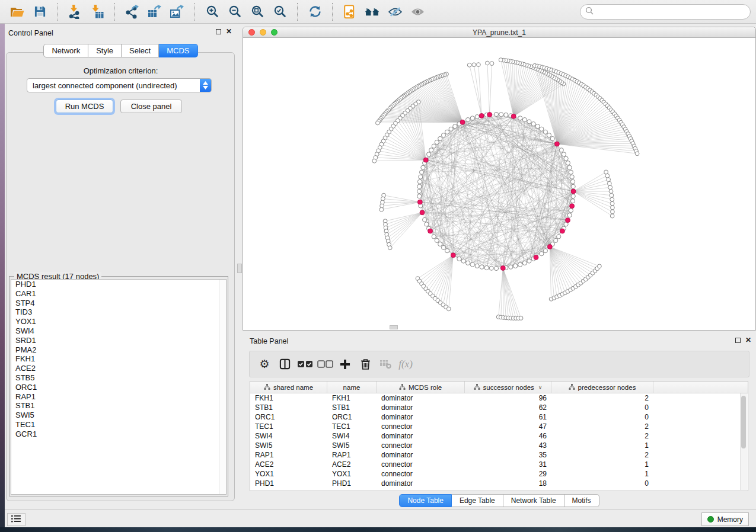 The height and width of the screenshot is (532, 756). I want to click on float-panel-icon, so click(218, 32).